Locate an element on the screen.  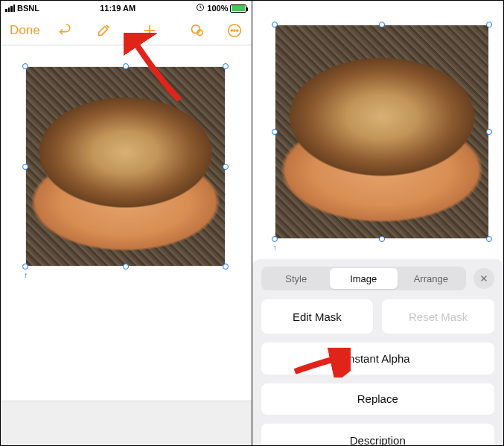
close-icon is located at coordinates (484, 278).